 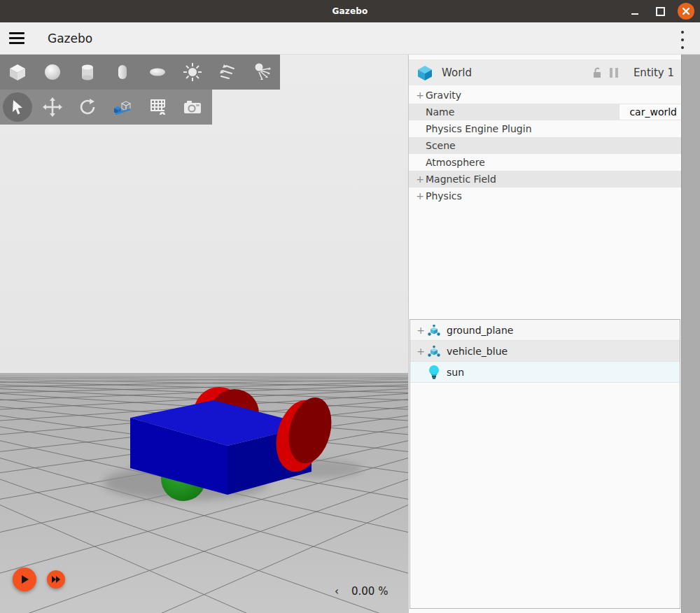 I want to click on play-icon, so click(x=24, y=579).